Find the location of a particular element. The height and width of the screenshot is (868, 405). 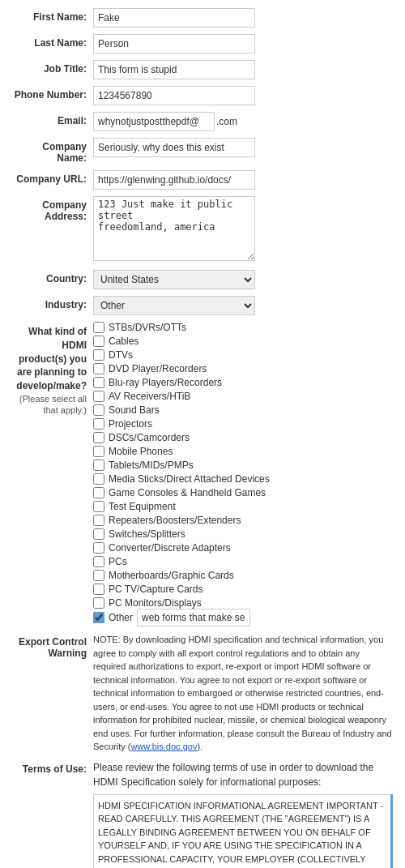

hdmi-product-item: Sound Bars is located at coordinates (243, 410).